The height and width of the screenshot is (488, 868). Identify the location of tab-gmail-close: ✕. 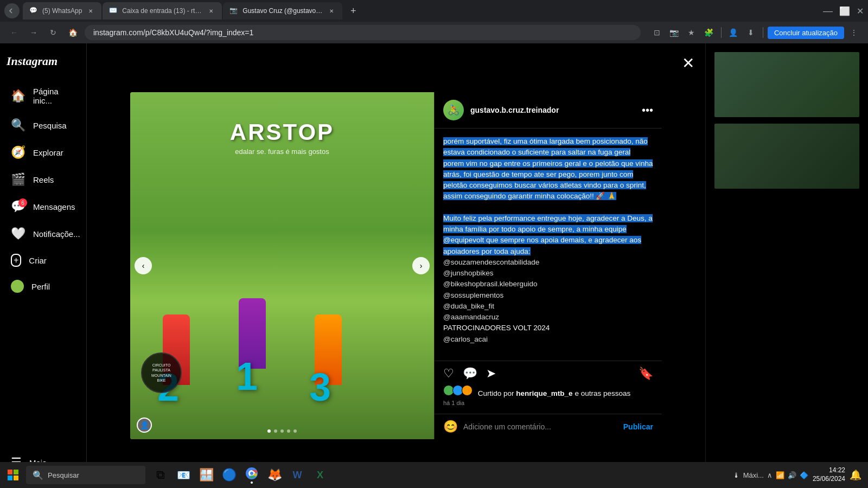
(211, 11).